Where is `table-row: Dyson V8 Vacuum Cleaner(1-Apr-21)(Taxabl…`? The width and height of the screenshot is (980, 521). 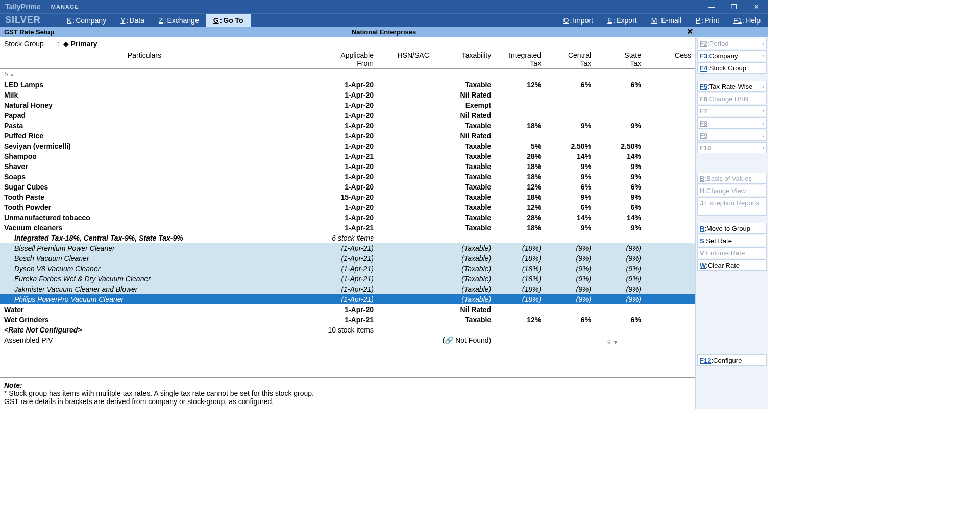
table-row: Dyson V8 Vacuum Cleaner(1-Apr-21)(Taxabl… is located at coordinates (348, 269).